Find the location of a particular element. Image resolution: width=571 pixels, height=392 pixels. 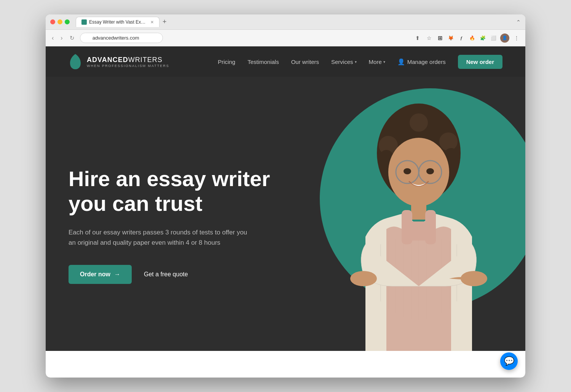

new-tab-button: + is located at coordinates (164, 22).